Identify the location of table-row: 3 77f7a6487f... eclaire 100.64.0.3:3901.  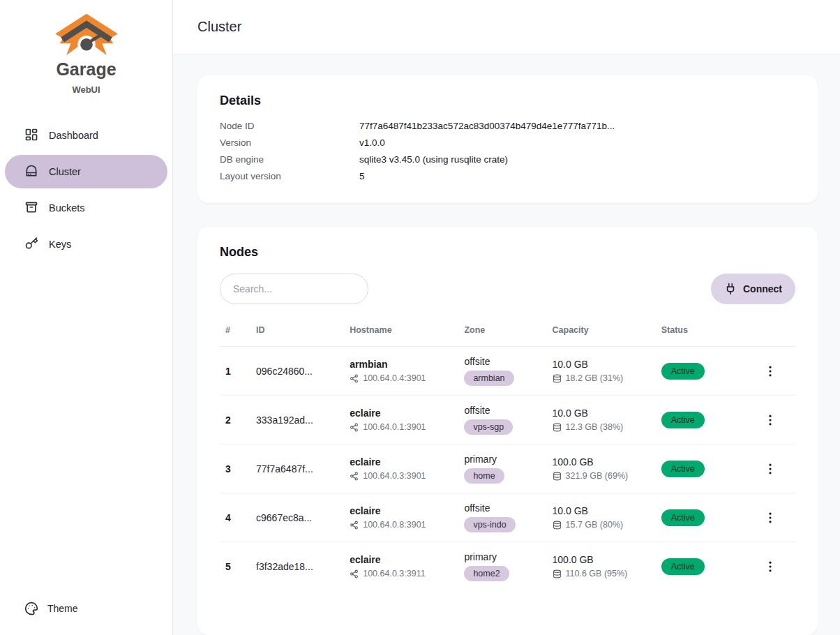
(508, 469).